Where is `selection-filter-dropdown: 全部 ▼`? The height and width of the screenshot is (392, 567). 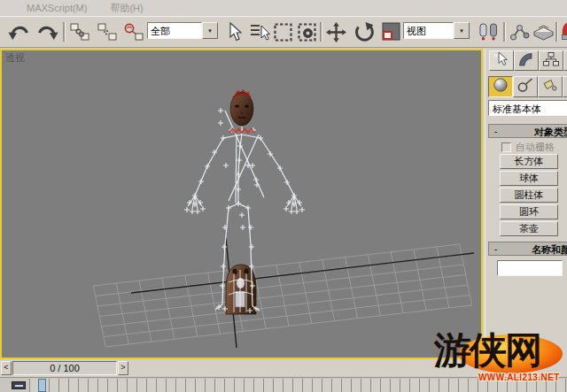
selection-filter-dropdown: 全部 ▼ is located at coordinates (183, 30).